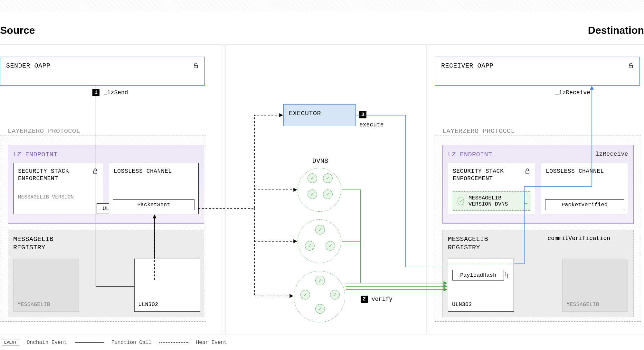  What do you see at coordinates (573, 93) in the screenshot?
I see `lzreceive-label: _lzReceive` at bounding box center [573, 93].